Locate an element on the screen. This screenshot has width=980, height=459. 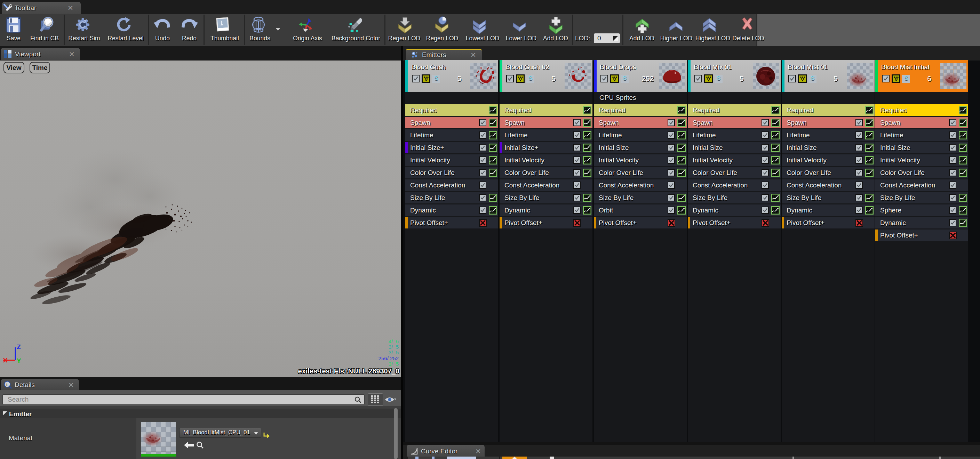
svg-text: Y is located at coordinates (19, 361).